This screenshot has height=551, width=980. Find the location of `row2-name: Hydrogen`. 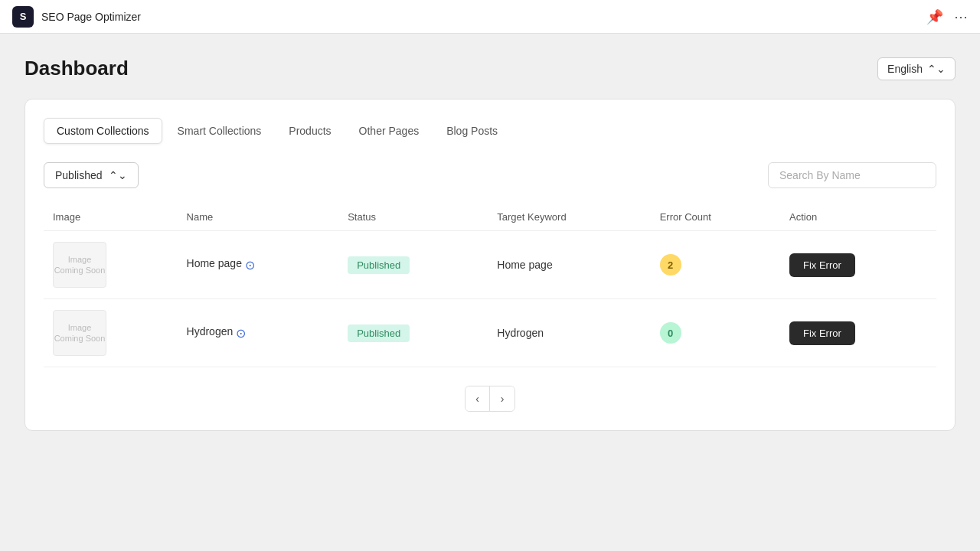

row2-name: Hydrogen is located at coordinates (210, 331).